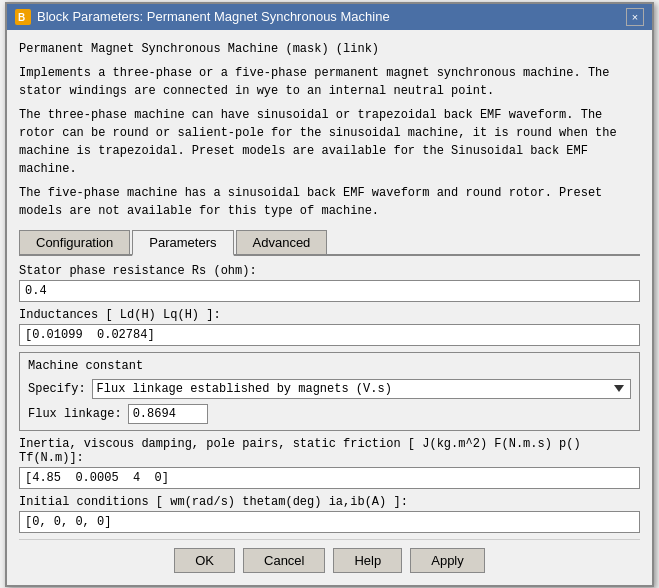 The width and height of the screenshot is (659, 588). Describe the element at coordinates (202, 17) in the screenshot. I see `title-bar-left: B Block Parameters: Permanent Magnet Syn…` at that location.